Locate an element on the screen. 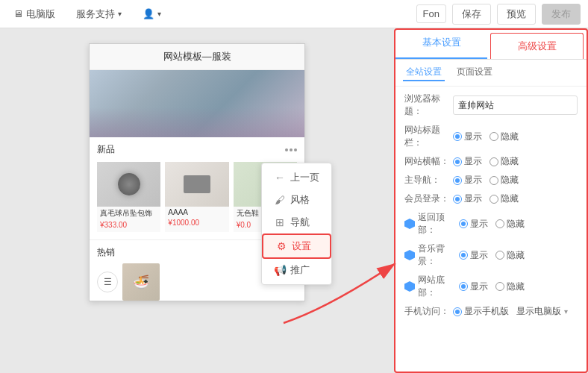 The height and width of the screenshot is (373, 588). save-button: 保存 is located at coordinates (472, 14).